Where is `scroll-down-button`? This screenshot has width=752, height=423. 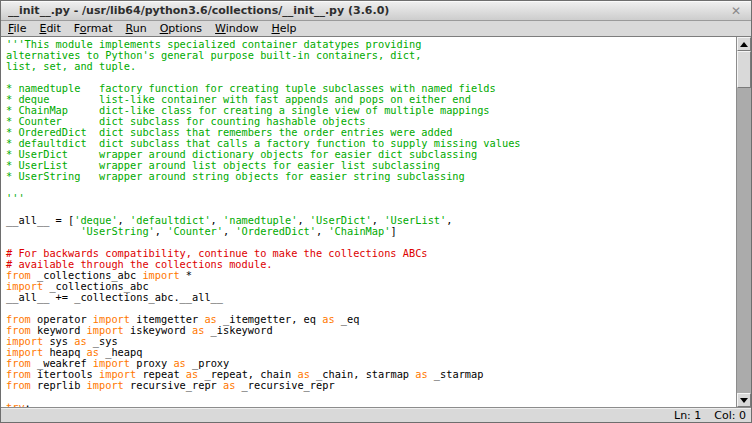 scroll-down-button is located at coordinates (744, 400).